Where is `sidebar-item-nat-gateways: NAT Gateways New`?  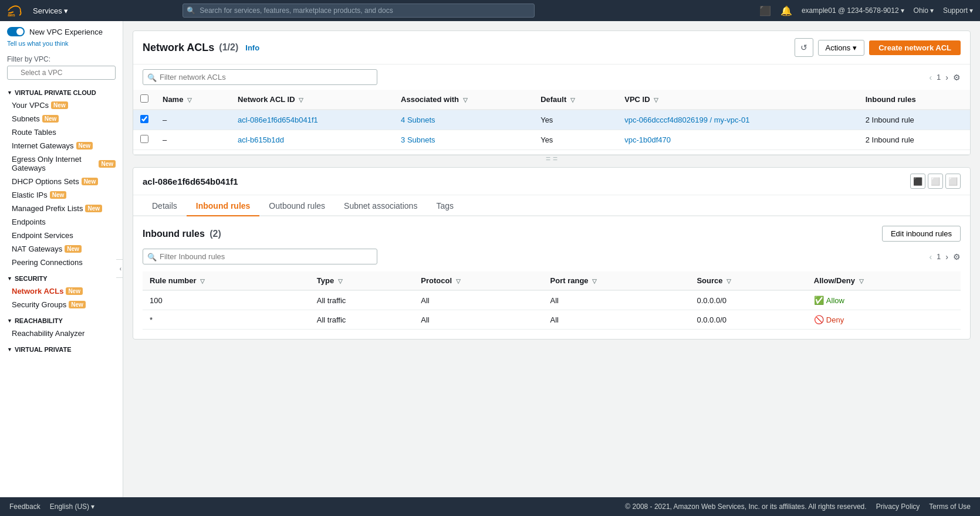
sidebar-item-nat-gateways: NAT Gateways New is located at coordinates (61, 249).